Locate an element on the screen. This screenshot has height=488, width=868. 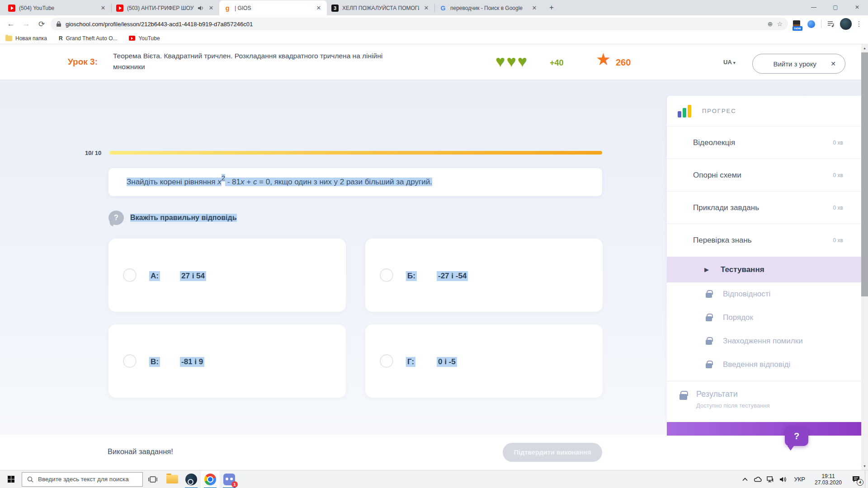
profile-avatar is located at coordinates (846, 24).